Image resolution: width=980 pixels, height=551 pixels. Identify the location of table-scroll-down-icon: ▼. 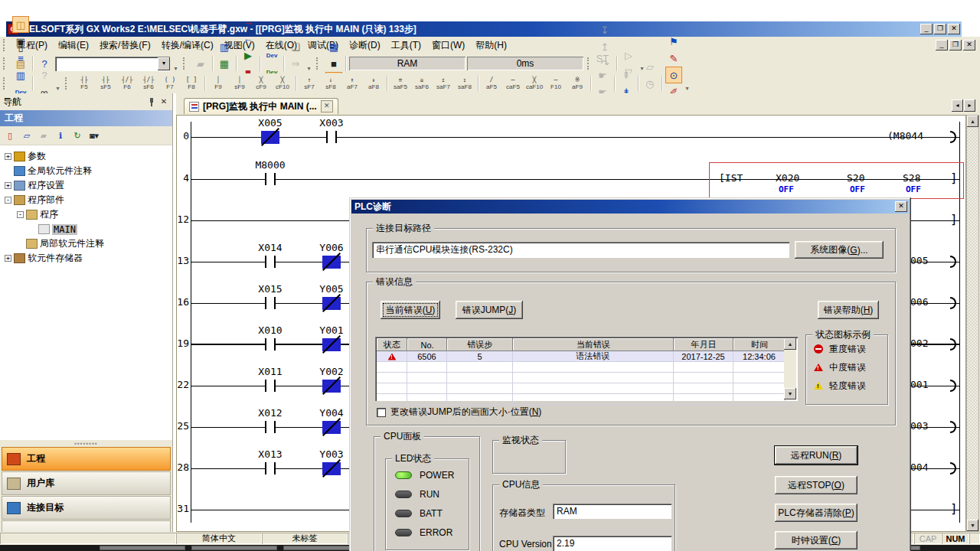
(790, 393).